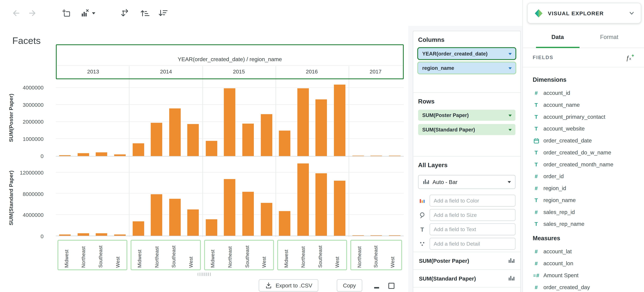 This screenshot has width=644, height=292. What do you see at coordinates (467, 260) in the screenshot?
I see `layer-field-sum-poster-paper: SUM(Poster Paper)` at bounding box center [467, 260].